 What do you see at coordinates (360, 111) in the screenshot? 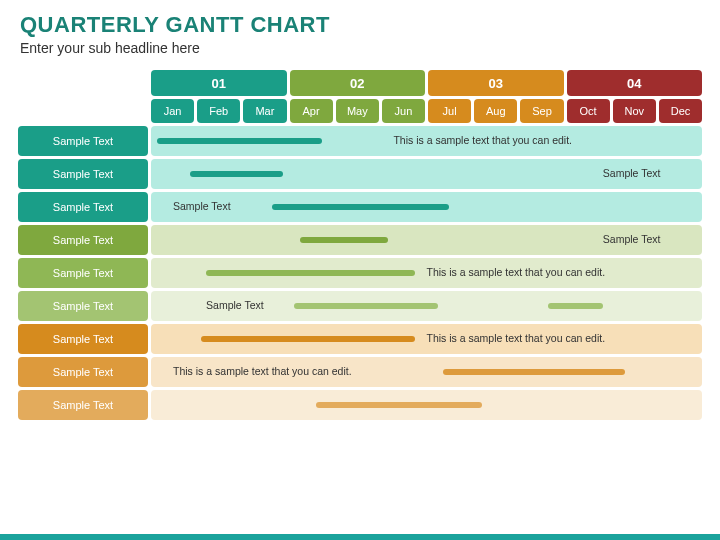
I see `month-header-row: JanFebMarAprMayJunJulAugSepOctNovDec` at bounding box center [360, 111].